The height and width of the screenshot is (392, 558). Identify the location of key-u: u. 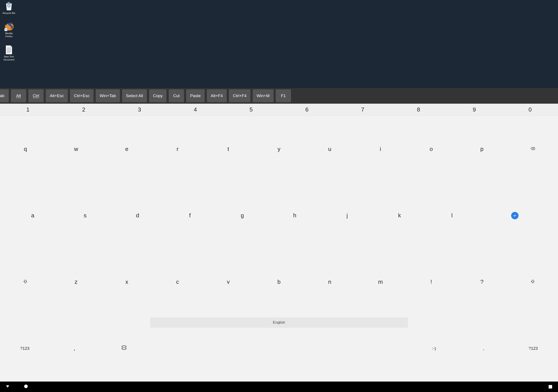
(330, 149).